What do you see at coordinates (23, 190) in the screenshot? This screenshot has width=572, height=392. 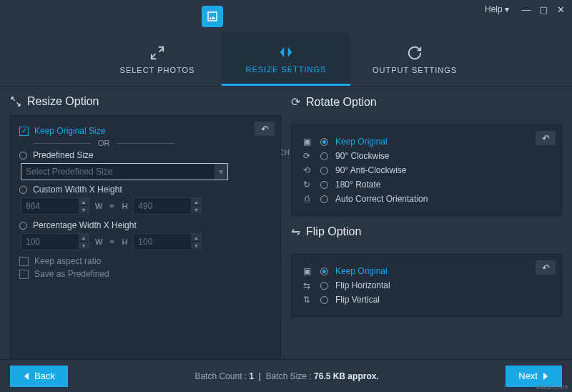 I see `custom-wh-radio` at bounding box center [23, 190].